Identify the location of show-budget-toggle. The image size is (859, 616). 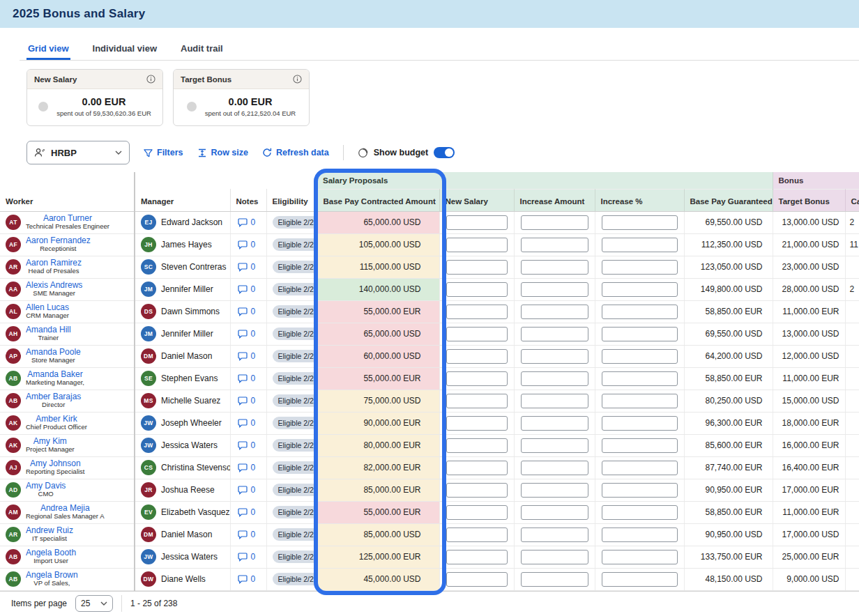
(444, 153).